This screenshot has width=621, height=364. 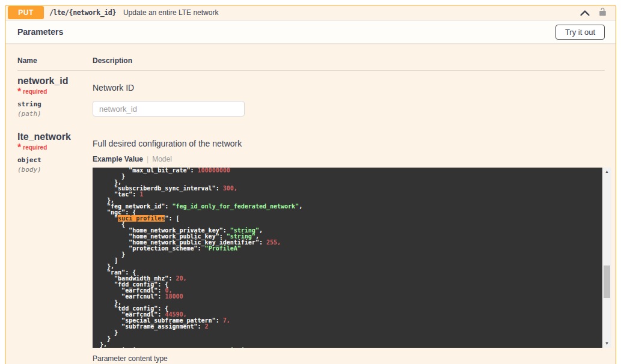 What do you see at coordinates (168, 109) in the screenshot?
I see `network-id-input` at bounding box center [168, 109].